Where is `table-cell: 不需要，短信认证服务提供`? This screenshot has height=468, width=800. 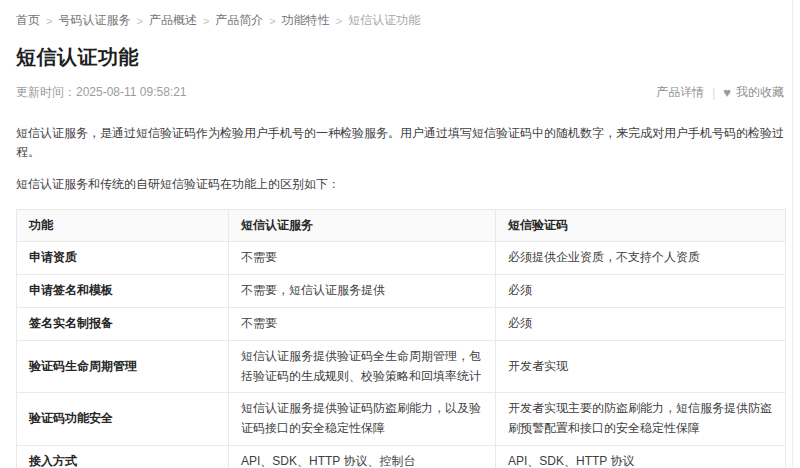
table-cell: 不需要，短信认证服务提供 is located at coordinates (362, 292).